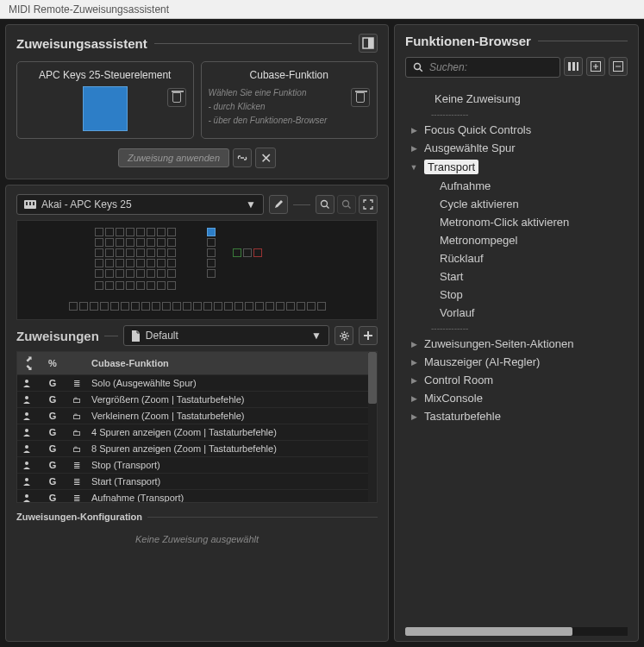 This screenshot has width=644, height=647. Describe the element at coordinates (242, 158) in the screenshot. I see `link-button` at that location.